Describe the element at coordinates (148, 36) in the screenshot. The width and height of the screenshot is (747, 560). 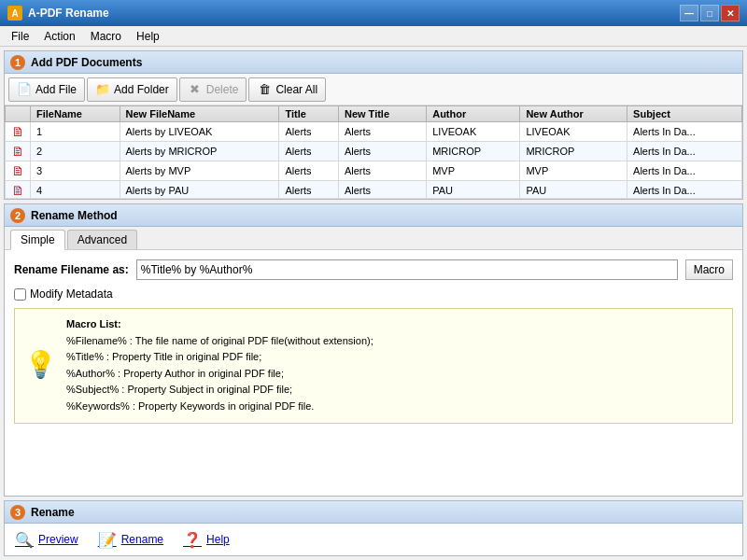
I see `menu-help: Help` at that location.